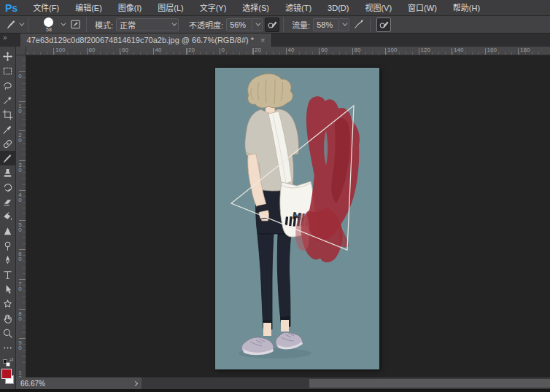  I want to click on menu-item: 帮助(H), so click(467, 8).